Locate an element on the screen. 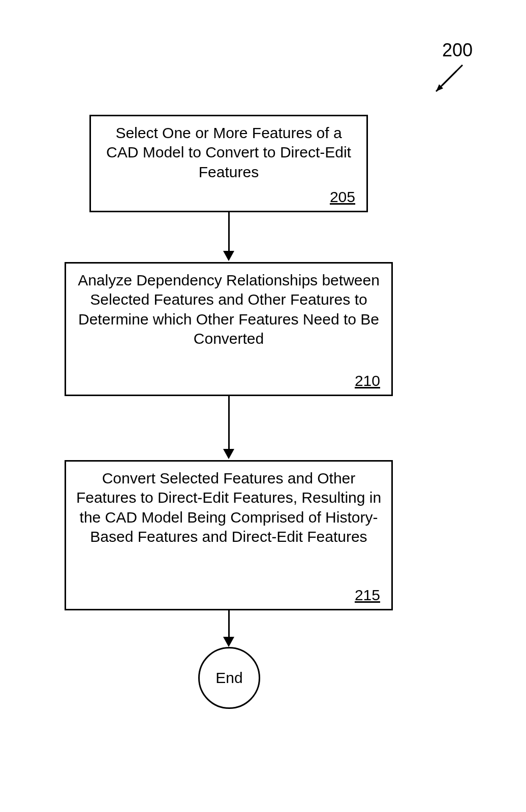 The width and height of the screenshot is (526, 812). step-205-ref: 205 is located at coordinates (343, 197).